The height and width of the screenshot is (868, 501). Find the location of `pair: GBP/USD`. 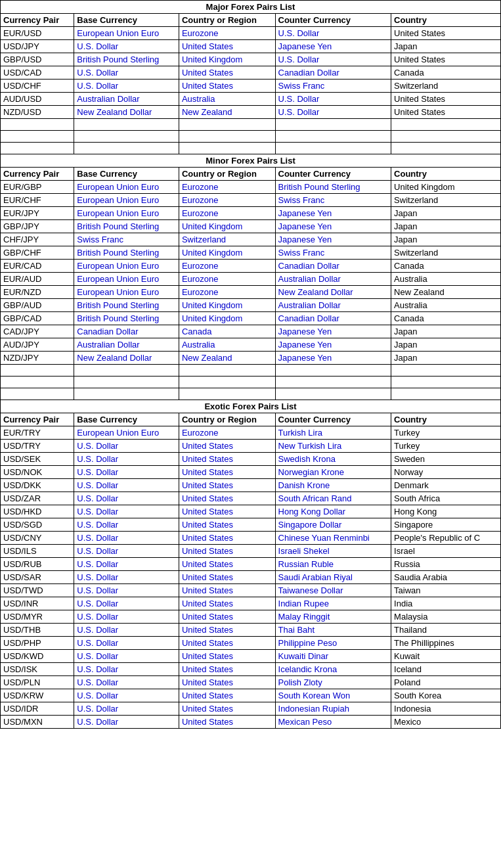

pair: GBP/USD is located at coordinates (37, 60).